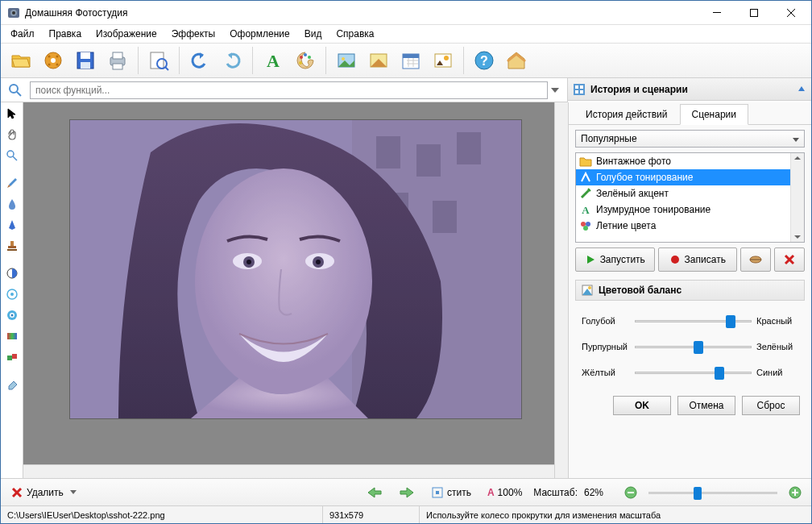 This screenshot has height=524, width=812. What do you see at coordinates (627, 114) in the screenshot?
I see `tab-history: История действий` at bounding box center [627, 114].